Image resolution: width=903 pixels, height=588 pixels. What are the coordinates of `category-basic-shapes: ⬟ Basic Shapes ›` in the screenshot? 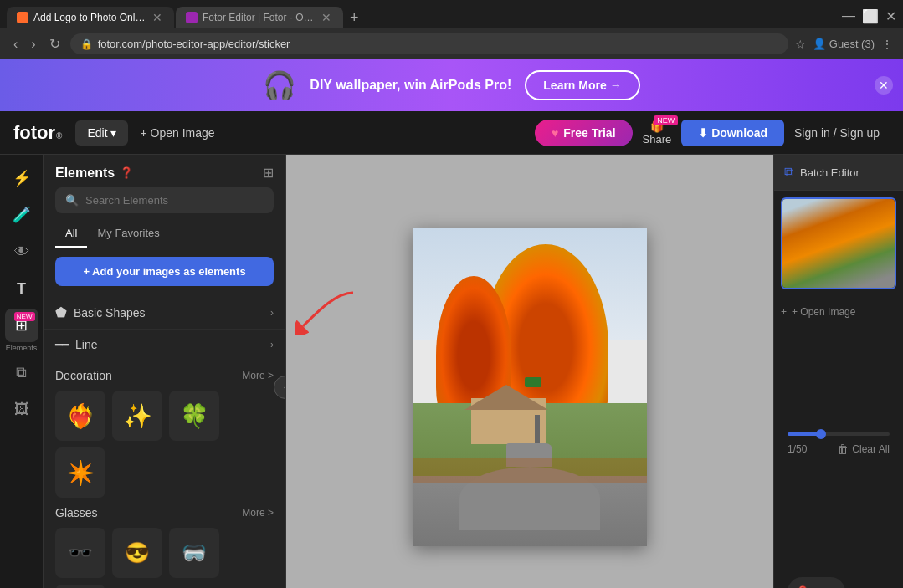 It's located at (164, 313).